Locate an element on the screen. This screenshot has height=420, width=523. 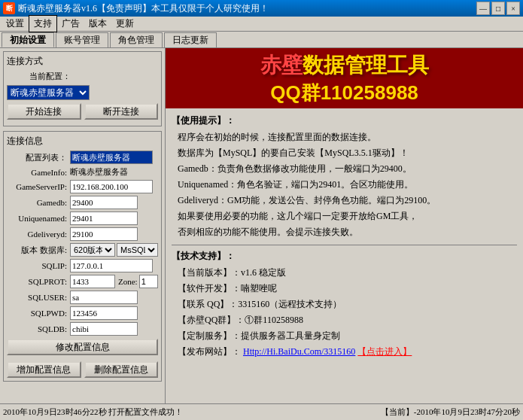
gameinfo-value: 断魂赤壁服务器 is located at coordinates (99, 172).